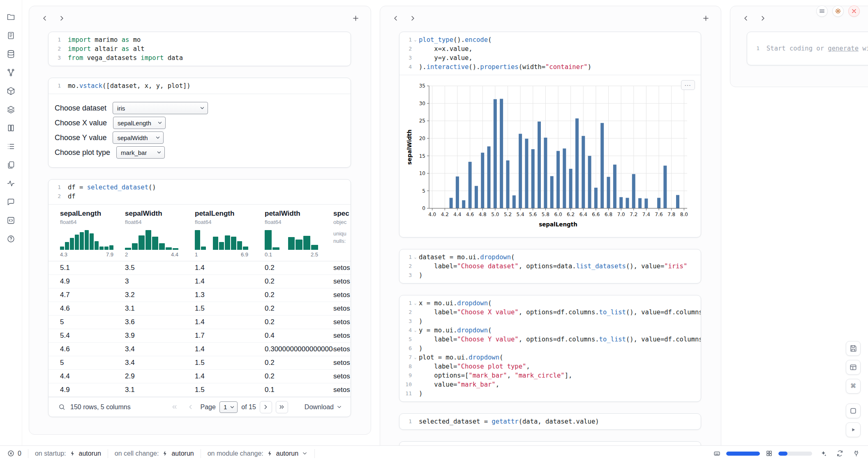 The width and height of the screenshot is (868, 461). Describe the element at coordinates (840, 454) in the screenshot. I see `refresh-icon` at that location.